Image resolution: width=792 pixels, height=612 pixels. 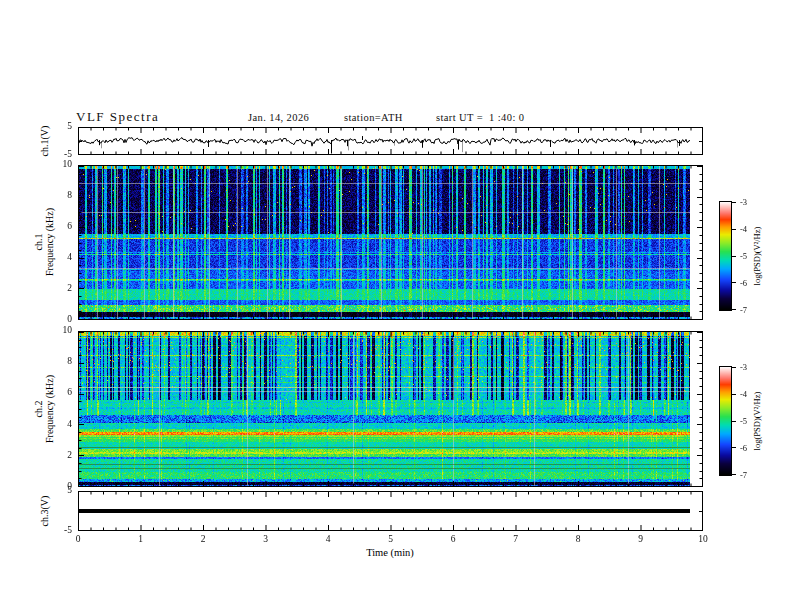 What do you see at coordinates (44, 409) in the screenshot?
I see `ch2-spec-y-axis-label: ch.2 Frequency (kHz)` at bounding box center [44, 409].